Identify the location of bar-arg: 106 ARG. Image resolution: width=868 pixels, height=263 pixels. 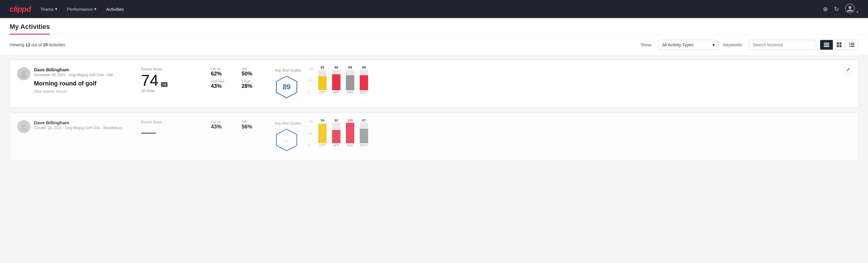
(350, 133).